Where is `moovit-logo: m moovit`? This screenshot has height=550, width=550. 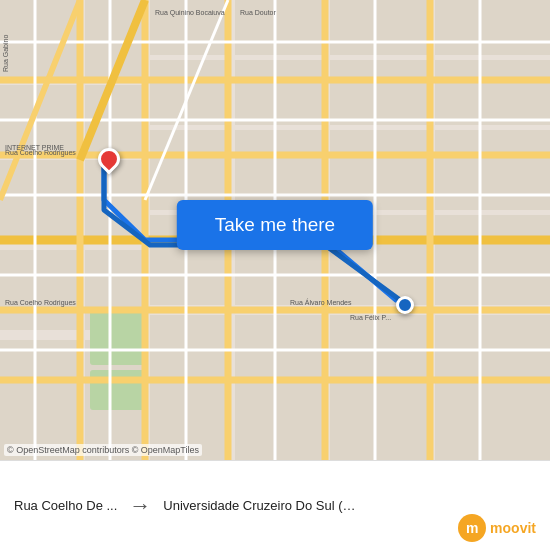 moovit-logo: m moovit is located at coordinates (497, 528).